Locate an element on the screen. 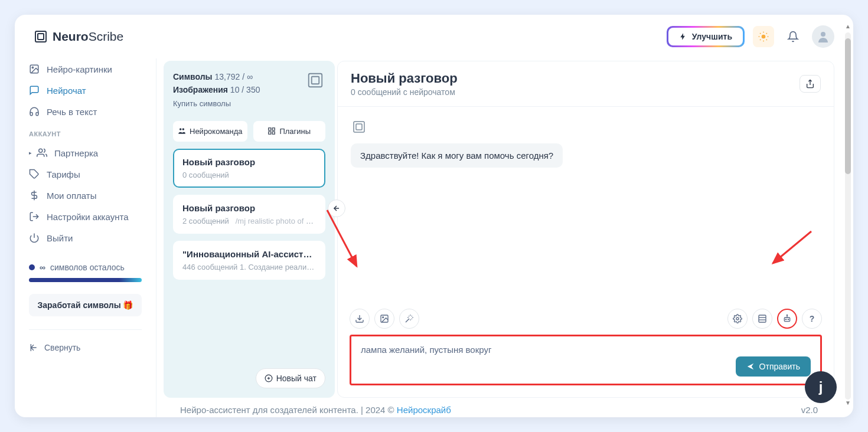 The width and height of the screenshot is (868, 432). bot-avatar-icon is located at coordinates (359, 127).